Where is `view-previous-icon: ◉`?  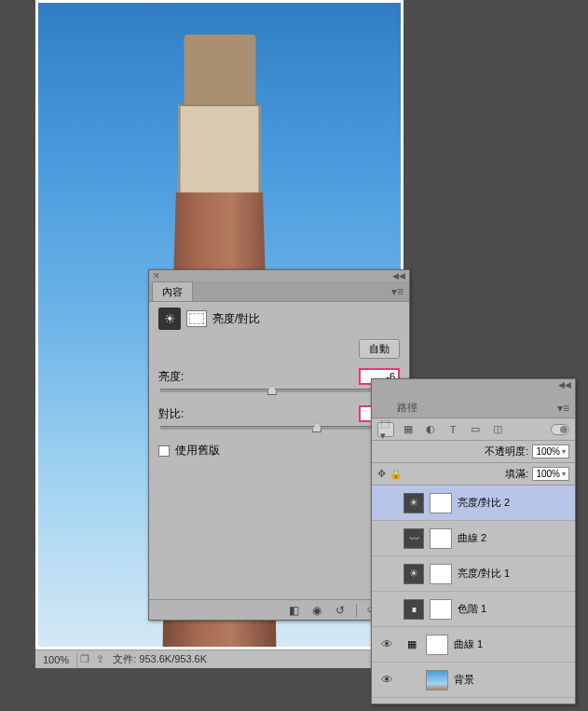 view-previous-icon: ◉ is located at coordinates (317, 610).